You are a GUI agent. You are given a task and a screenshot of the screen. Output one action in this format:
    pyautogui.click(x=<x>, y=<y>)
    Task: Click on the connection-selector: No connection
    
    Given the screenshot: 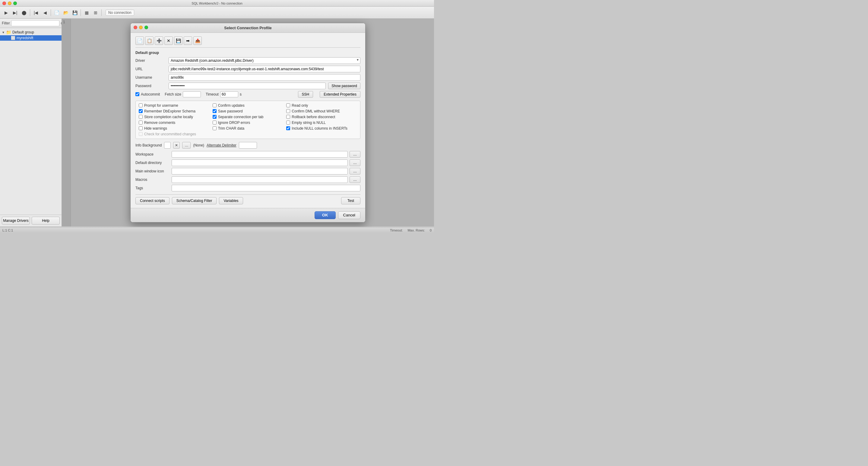 What is the action you would take?
    pyautogui.click(x=120, y=13)
    